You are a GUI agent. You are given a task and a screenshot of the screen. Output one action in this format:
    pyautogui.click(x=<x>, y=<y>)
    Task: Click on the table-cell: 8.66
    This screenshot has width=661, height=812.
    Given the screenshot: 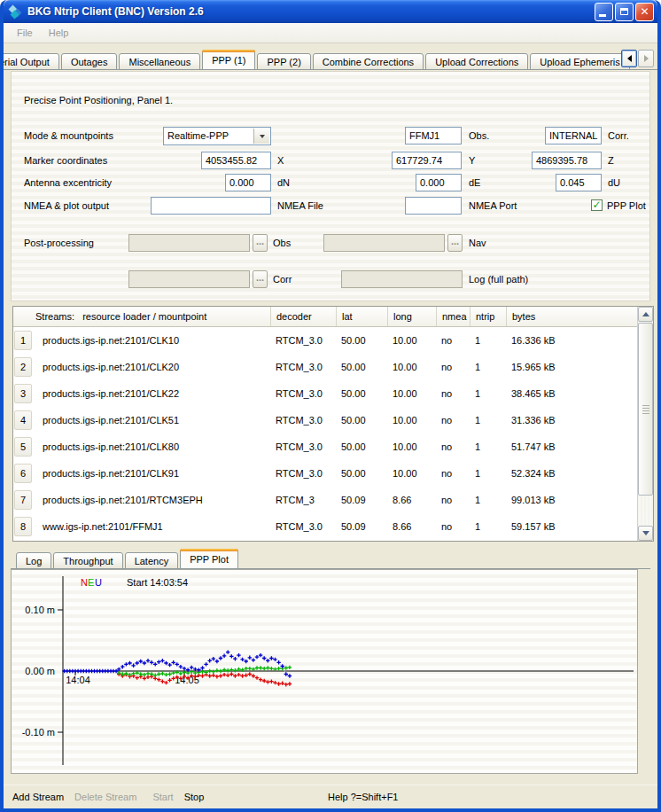 What is the action you would take?
    pyautogui.click(x=411, y=527)
    